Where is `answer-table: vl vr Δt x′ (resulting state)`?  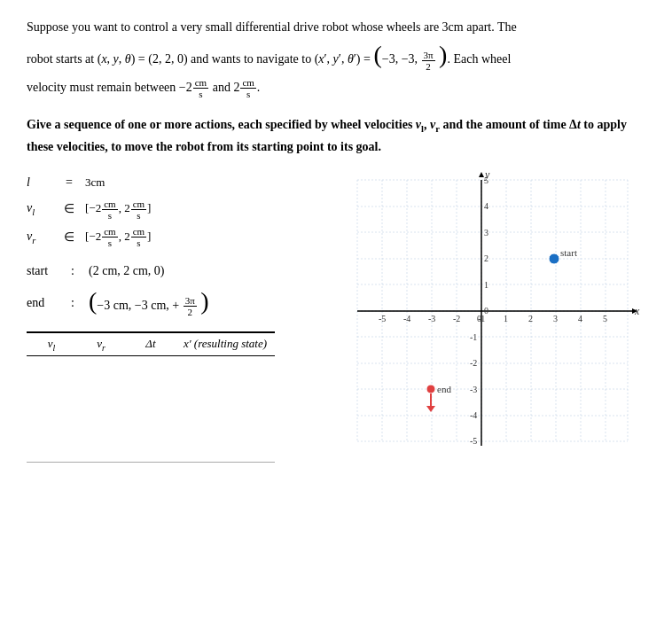
answer-table: vl vr Δt x′ (resulting state) is located at coordinates (151, 397).